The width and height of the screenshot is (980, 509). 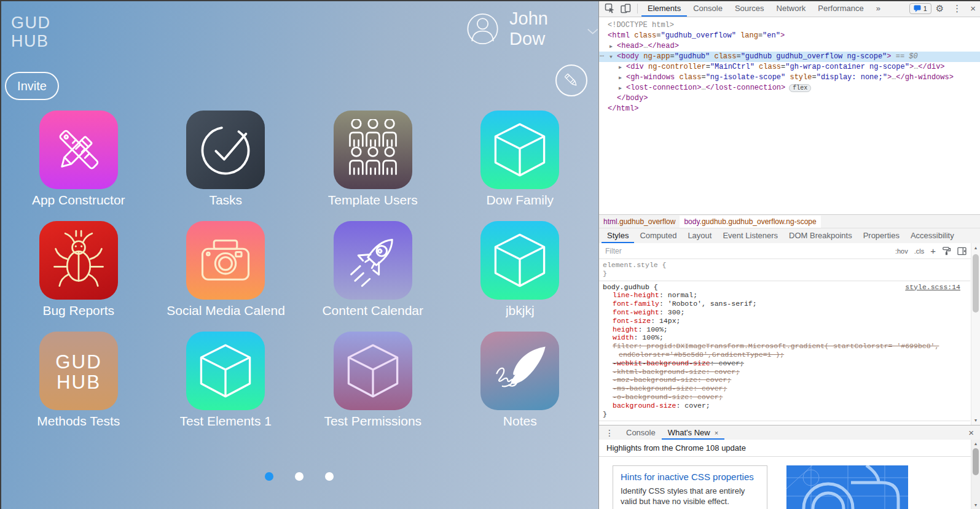 I want to click on breadcrumb-body: body.gudhub.gudhub_overflow.ng-scope, so click(x=750, y=222).